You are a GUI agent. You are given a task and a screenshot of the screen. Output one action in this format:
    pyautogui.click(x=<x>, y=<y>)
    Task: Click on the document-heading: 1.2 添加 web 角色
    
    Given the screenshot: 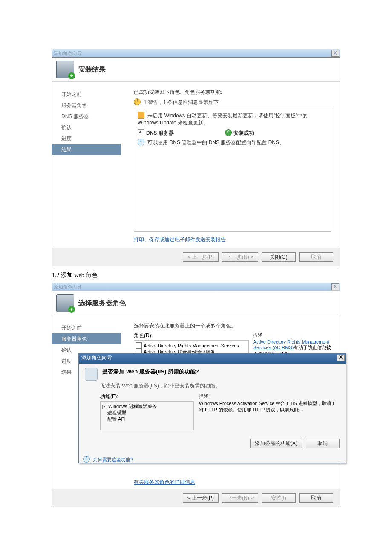 What is the action you would take?
    pyautogui.click(x=196, y=275)
    